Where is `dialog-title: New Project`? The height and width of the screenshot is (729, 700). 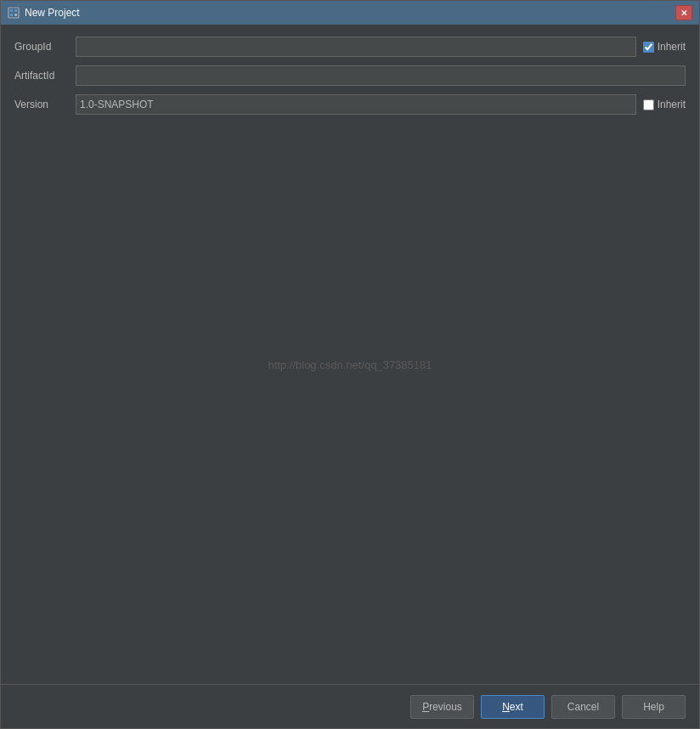
dialog-title: New Project is located at coordinates (53, 13).